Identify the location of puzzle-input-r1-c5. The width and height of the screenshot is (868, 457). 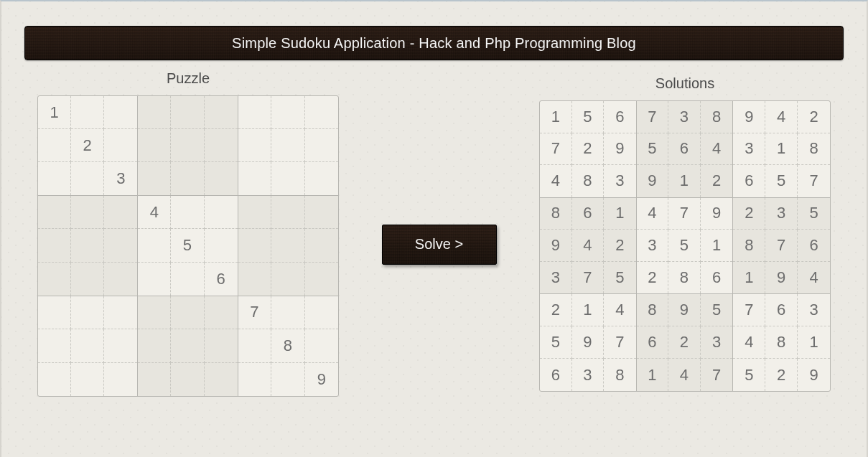
(221, 145).